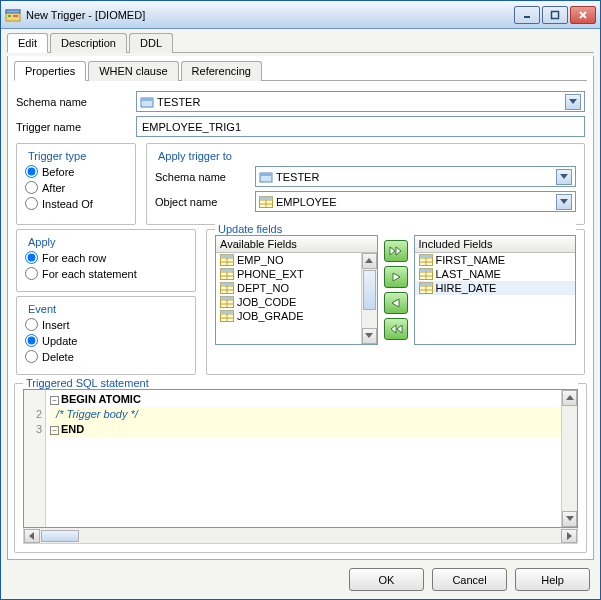 This screenshot has height=600, width=601. What do you see at coordinates (222, 71) in the screenshot?
I see `tab-referencing: Referencing` at bounding box center [222, 71].